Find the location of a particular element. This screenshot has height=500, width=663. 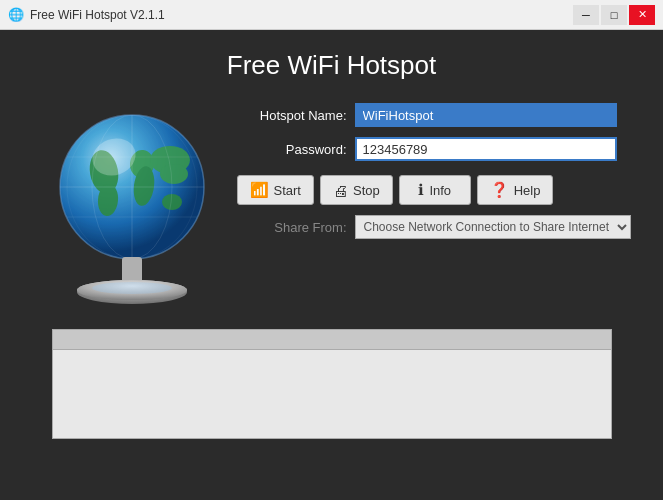

start-label: Start is located at coordinates (288, 190).